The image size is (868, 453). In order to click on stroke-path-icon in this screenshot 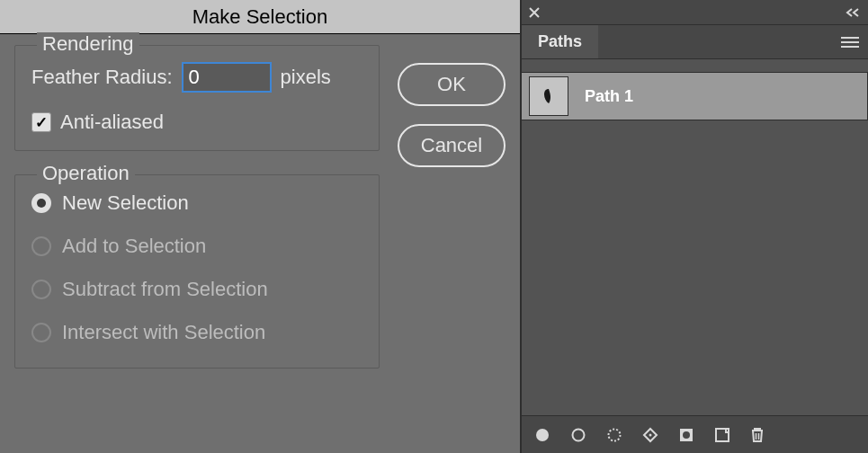, I will do `click(578, 435)`.